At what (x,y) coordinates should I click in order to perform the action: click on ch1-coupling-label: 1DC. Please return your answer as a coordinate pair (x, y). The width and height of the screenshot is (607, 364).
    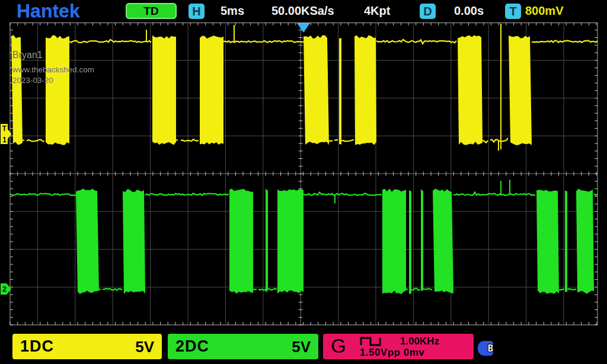
    Looking at the image, I should click on (37, 346).